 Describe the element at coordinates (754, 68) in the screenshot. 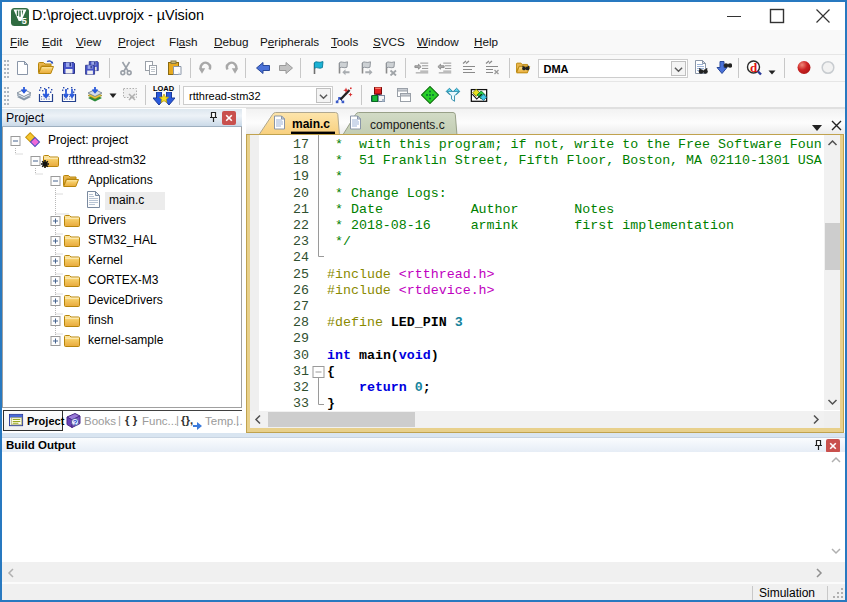

I see `svg-text: d` at that location.